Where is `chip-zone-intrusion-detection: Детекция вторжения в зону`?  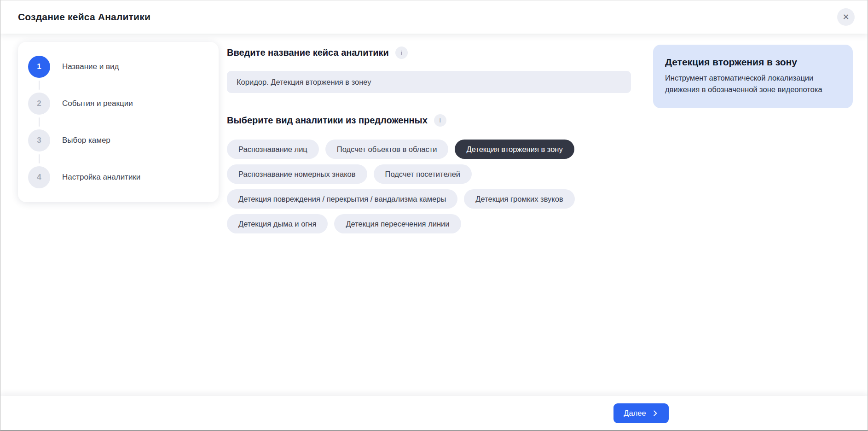 chip-zone-intrusion-detection: Детекция вторжения в зону is located at coordinates (515, 149).